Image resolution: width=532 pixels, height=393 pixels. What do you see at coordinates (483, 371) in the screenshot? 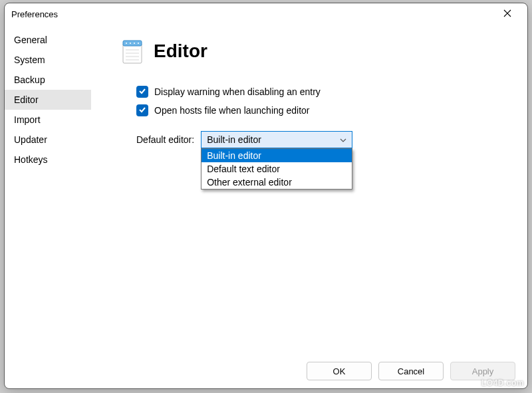
I see `apply-button: Apply` at bounding box center [483, 371].